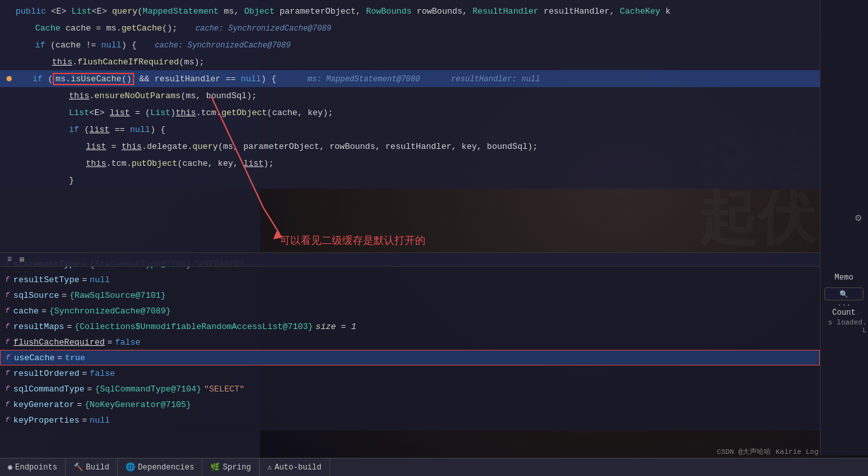  What do you see at coordinates (844, 313) in the screenshot?
I see `count-label: Count` at bounding box center [844, 313].